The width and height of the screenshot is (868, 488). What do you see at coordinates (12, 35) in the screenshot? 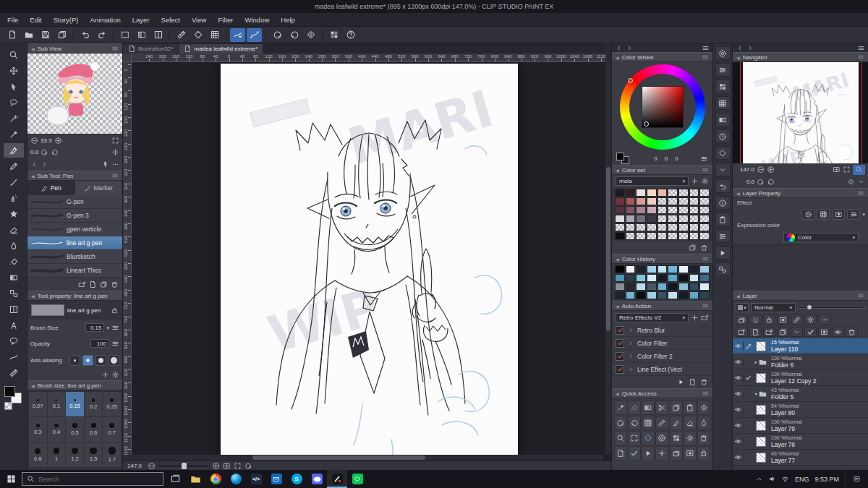
I see `new-document-button` at bounding box center [12, 35].